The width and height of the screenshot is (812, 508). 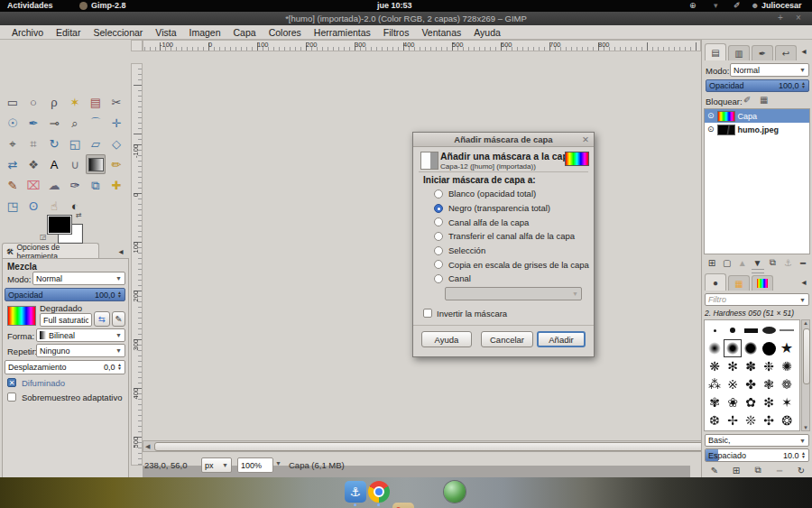 I want to click on tool-blur-sharpen: ʘ, so click(x=33, y=206).